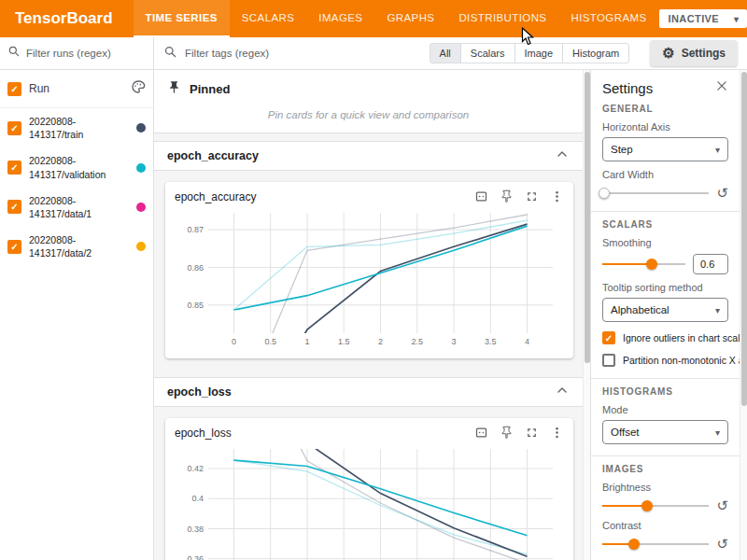 The image size is (747, 560). Describe the element at coordinates (586, 315) in the screenshot. I see `main-scrollbar` at that location.